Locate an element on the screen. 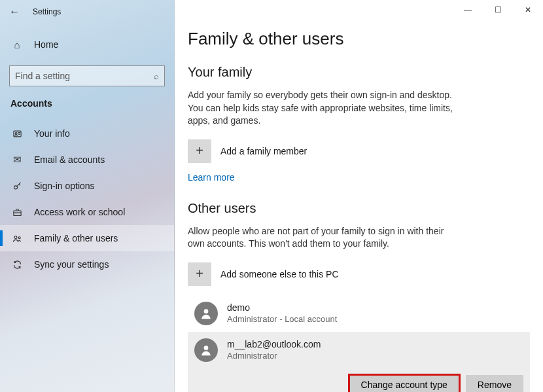 The image size is (543, 392). key-icon is located at coordinates (17, 186).